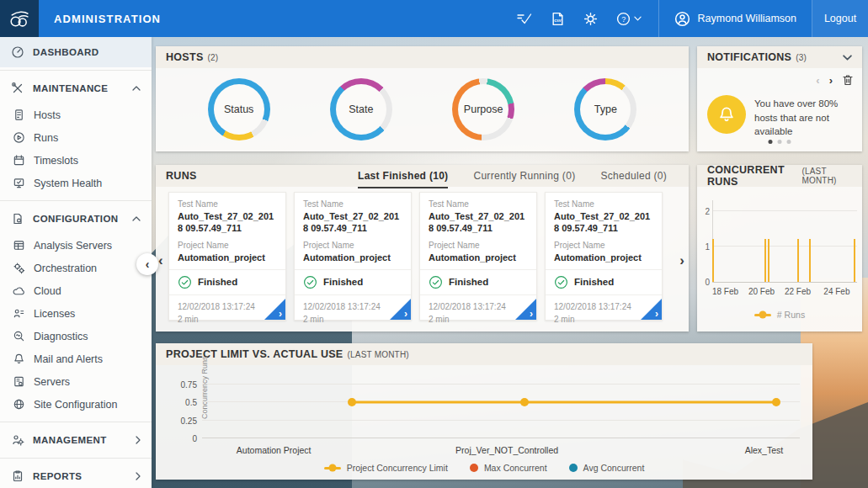  Describe the element at coordinates (501, 384) in the screenshot. I see `gridline` at that location.